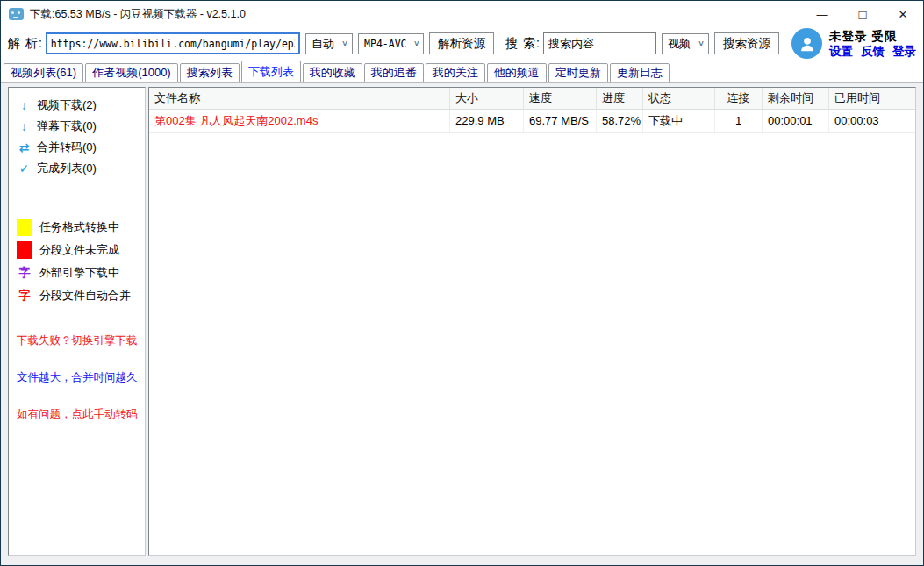 The height and width of the screenshot is (566, 924). What do you see at coordinates (81, 296) in the screenshot?
I see `legend-auto-merge: 字 分段文件自动合并` at bounding box center [81, 296].